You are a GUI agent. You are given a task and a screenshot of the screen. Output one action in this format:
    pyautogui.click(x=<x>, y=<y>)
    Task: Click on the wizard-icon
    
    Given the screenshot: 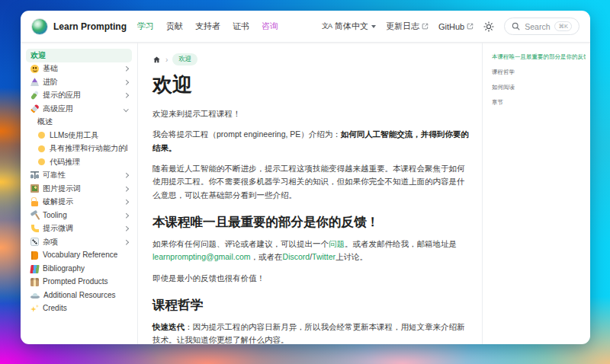 What is the action you would take?
    pyautogui.click(x=35, y=82)
    